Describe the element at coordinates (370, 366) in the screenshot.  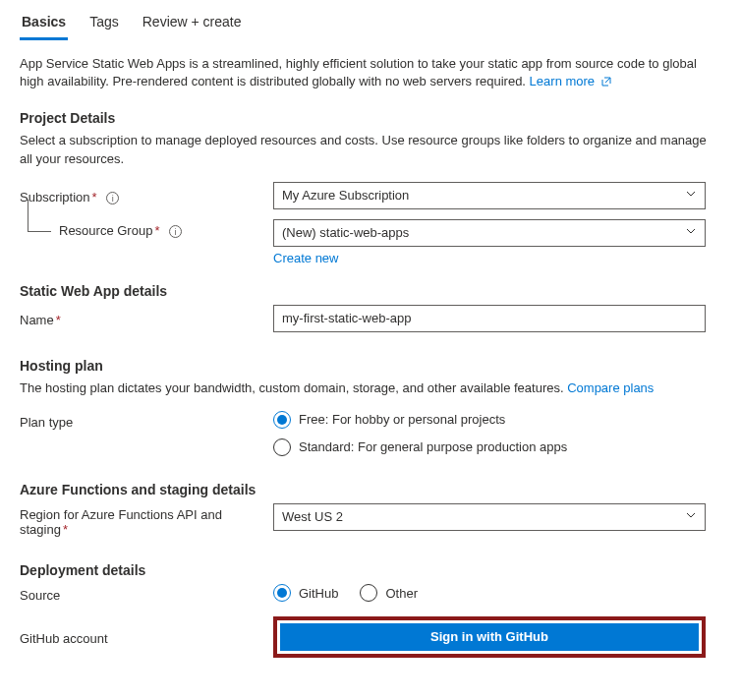
I see `hosting-plan-heading: Hosting plan` at that location.